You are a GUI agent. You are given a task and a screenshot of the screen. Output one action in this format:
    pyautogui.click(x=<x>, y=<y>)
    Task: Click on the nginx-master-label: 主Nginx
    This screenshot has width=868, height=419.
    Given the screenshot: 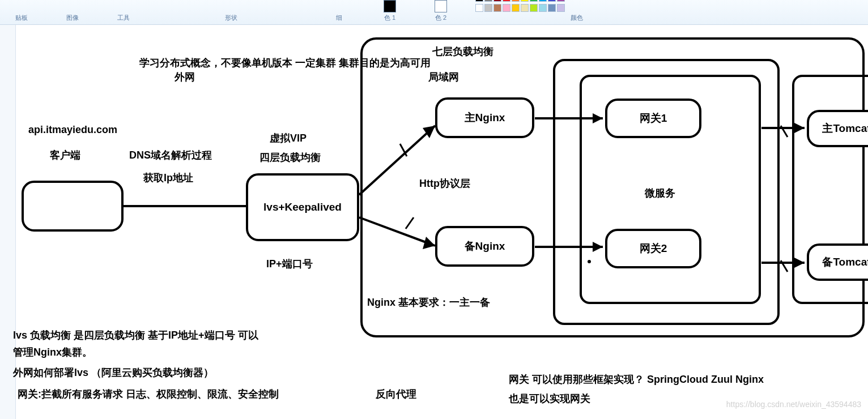 What is the action you would take?
    pyautogui.click(x=485, y=118)
    